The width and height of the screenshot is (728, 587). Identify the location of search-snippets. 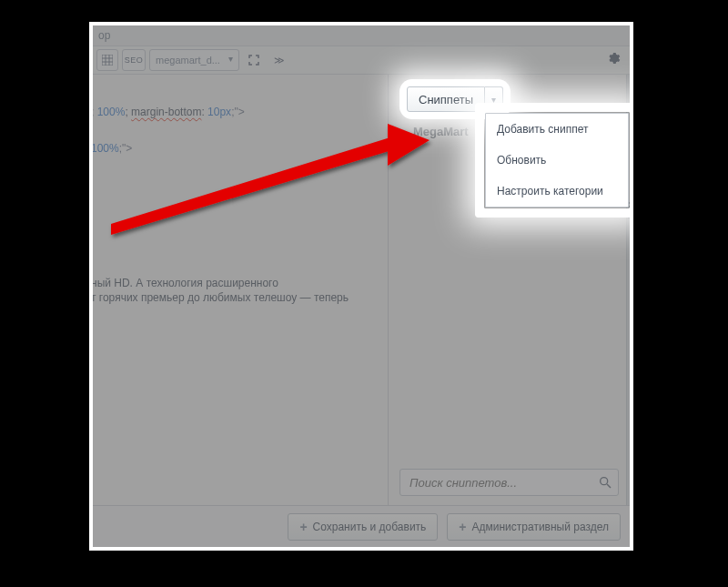
(510, 482).